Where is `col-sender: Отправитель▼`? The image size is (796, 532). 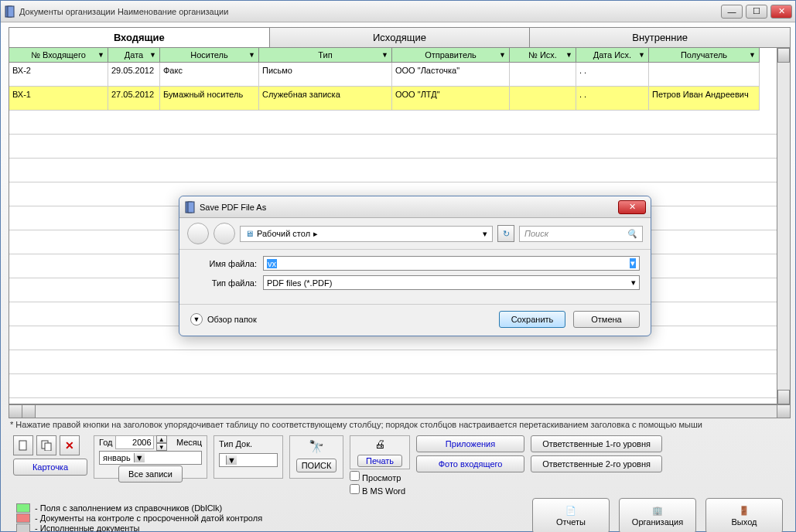
col-sender: Отправитель▼ is located at coordinates (451, 56).